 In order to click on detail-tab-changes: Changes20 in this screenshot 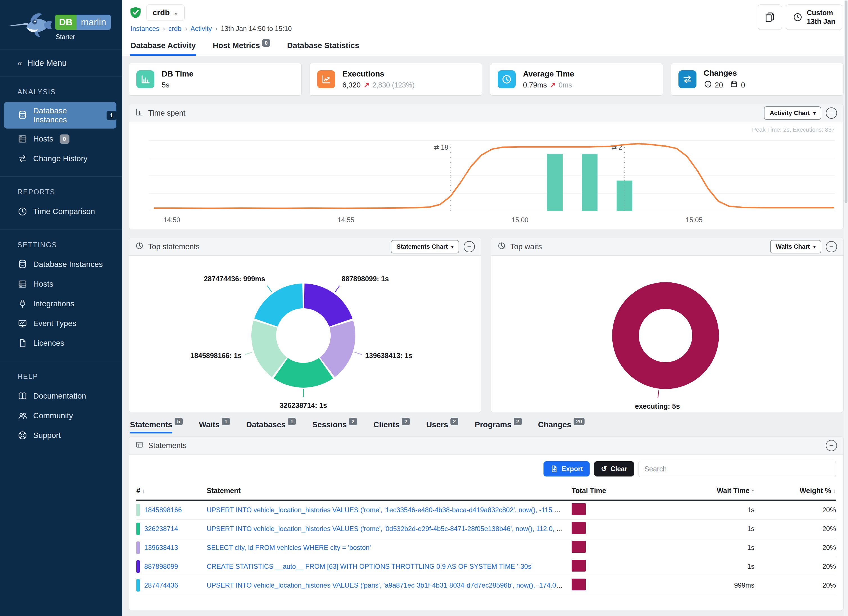, I will do `click(561, 425)`.